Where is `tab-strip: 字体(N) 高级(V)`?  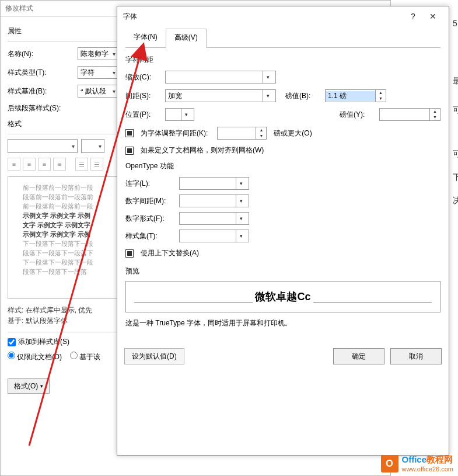
tab-strip: 字体(N) 高级(V) is located at coordinates (283, 39).